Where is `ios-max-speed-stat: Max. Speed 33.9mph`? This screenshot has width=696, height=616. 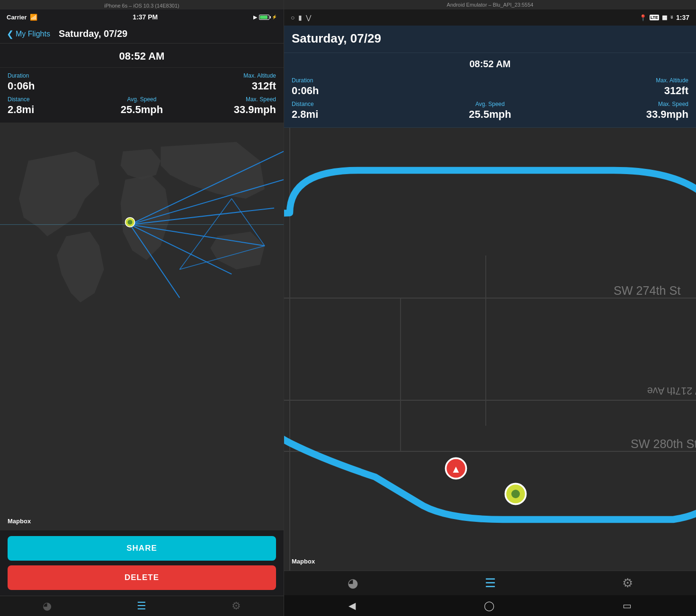
ios-max-speed-stat: Max. Speed 33.9mph is located at coordinates (231, 106).